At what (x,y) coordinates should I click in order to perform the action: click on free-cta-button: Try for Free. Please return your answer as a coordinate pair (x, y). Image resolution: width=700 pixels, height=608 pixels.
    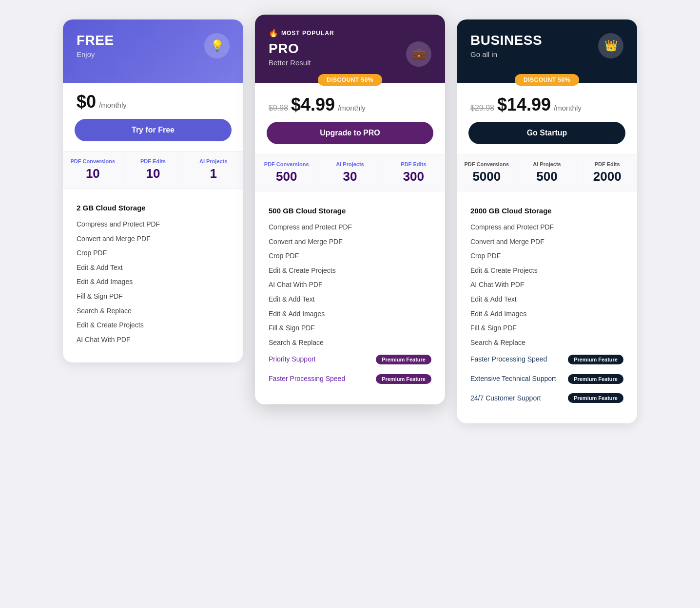
    Looking at the image, I should click on (153, 130).